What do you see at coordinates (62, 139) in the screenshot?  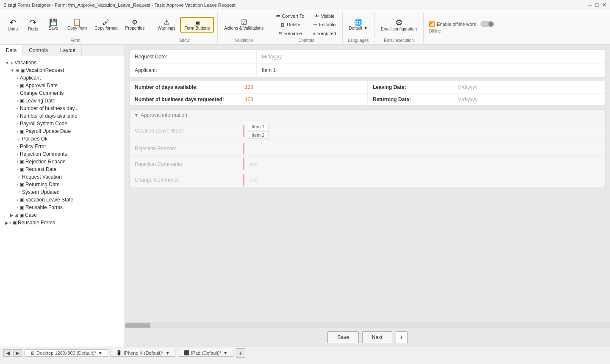 I see `tree-item-policies-ok: ✓ Policies Ok` at bounding box center [62, 139].